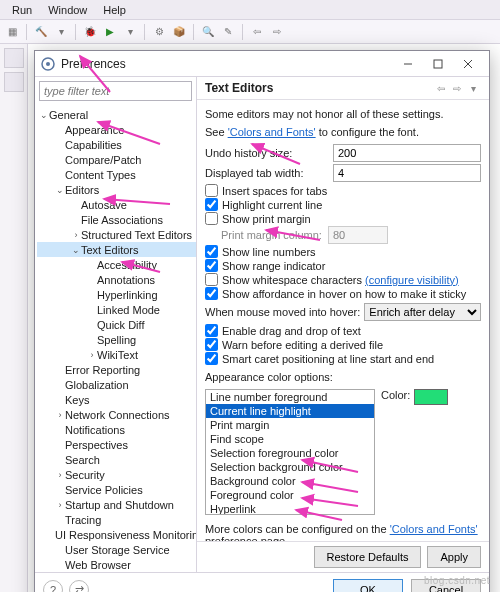 This screenshot has height=592, width=500. What do you see at coordinates (116, 174) in the screenshot?
I see `tree-item: Content Types` at bounding box center [116, 174].